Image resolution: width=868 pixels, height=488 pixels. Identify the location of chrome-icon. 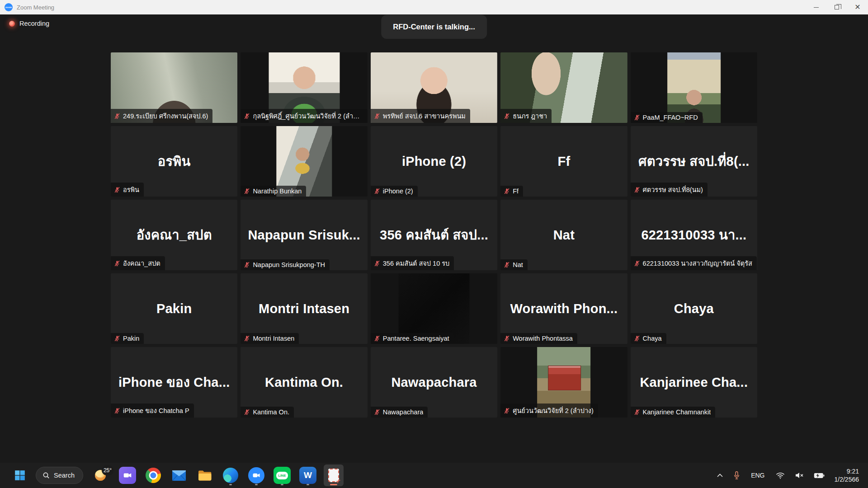
(153, 475).